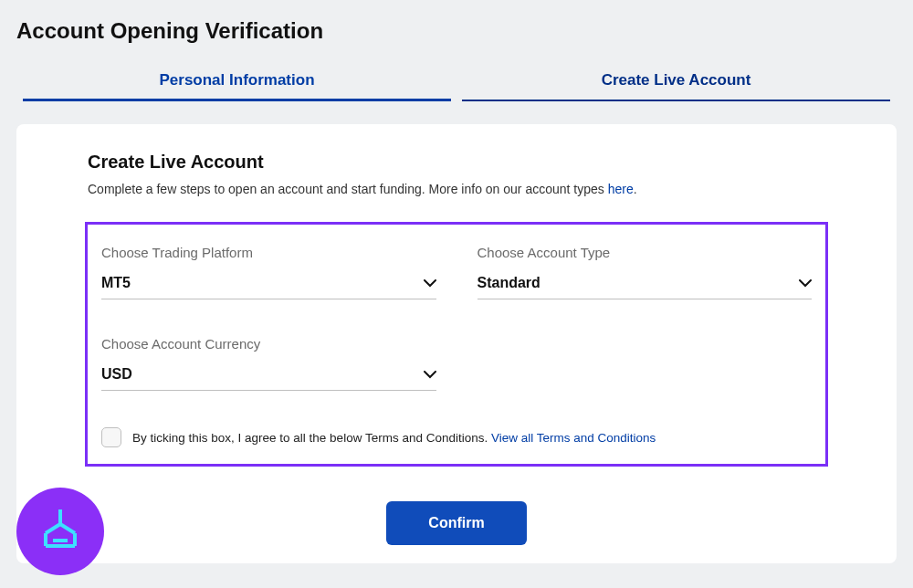 The image size is (913, 588). What do you see at coordinates (394, 438) in the screenshot?
I see `terms-label: By ticking this box, I agree to all the …` at bounding box center [394, 438].